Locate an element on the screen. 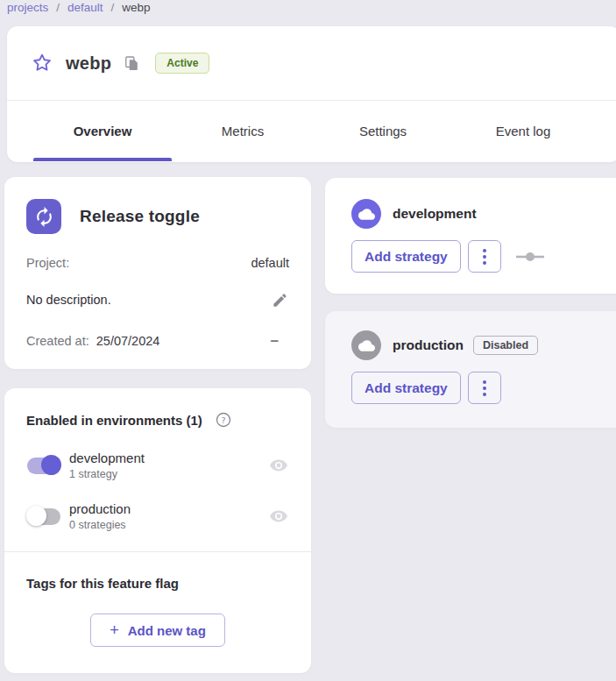  breadcrumb-default: default is located at coordinates (86, 7).